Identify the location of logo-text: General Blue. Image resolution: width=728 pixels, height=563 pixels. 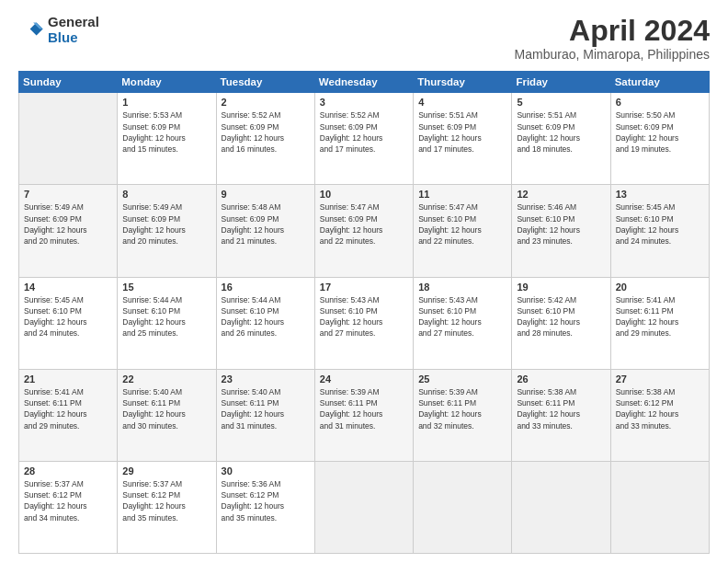
(74, 29).